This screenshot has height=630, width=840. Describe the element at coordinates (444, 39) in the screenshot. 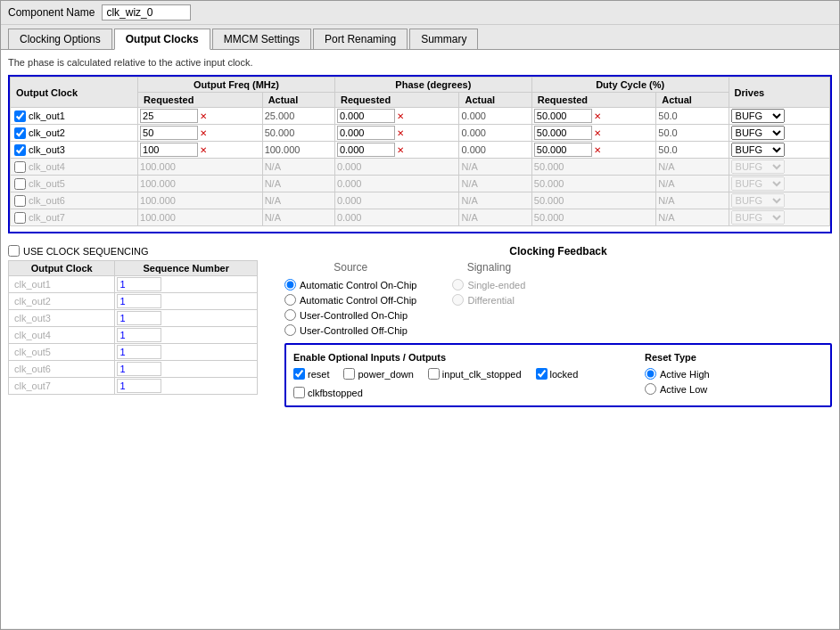

I see `tab-summary: Summary` at that location.